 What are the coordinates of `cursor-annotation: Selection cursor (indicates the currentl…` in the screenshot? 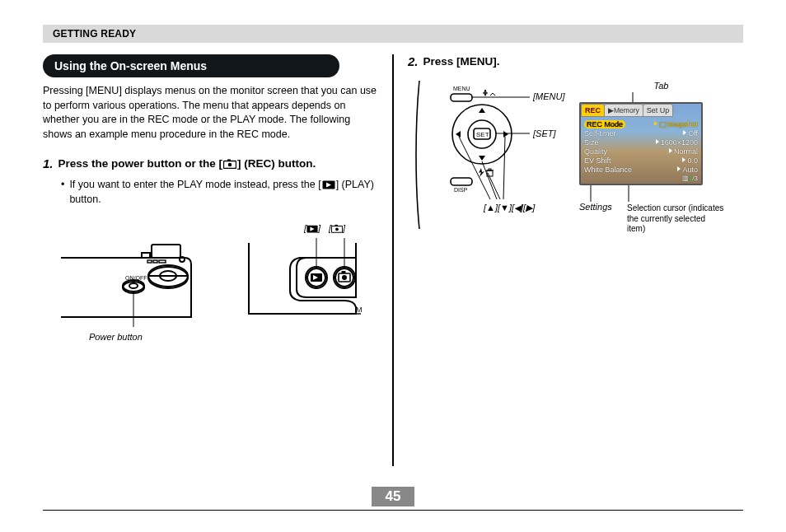 It's located at (676, 219).